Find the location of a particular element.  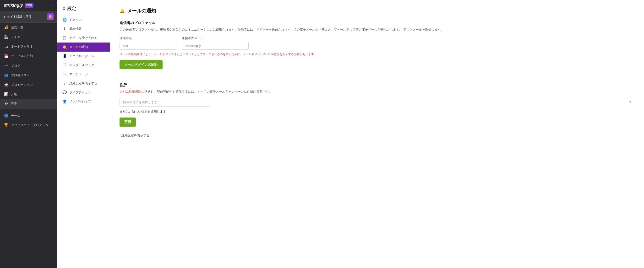

sidebar-item-services: 📅 サービスの予約 is located at coordinates (28, 56).